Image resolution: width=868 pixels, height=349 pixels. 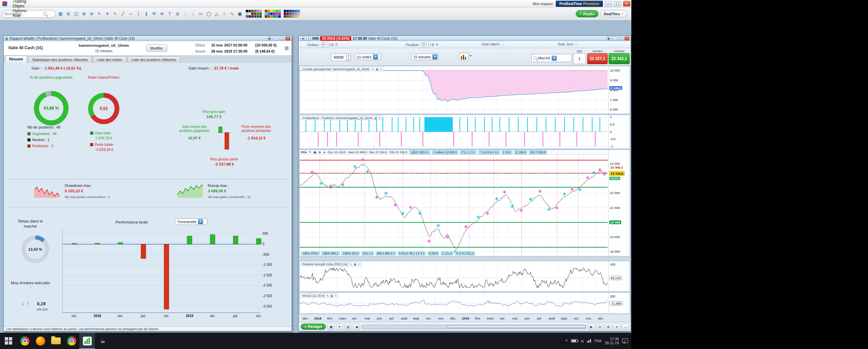 What do you see at coordinates (76, 14) in the screenshot?
I see `layout-icon: ◫` at bounding box center [76, 14].